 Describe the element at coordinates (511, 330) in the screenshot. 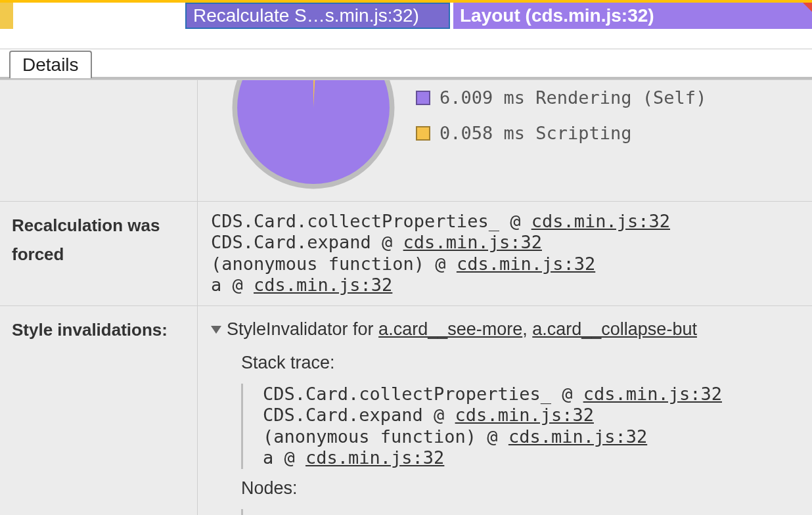

I see `invalidator-header: StyleInvalidator for a.card__see-more, a…` at that location.